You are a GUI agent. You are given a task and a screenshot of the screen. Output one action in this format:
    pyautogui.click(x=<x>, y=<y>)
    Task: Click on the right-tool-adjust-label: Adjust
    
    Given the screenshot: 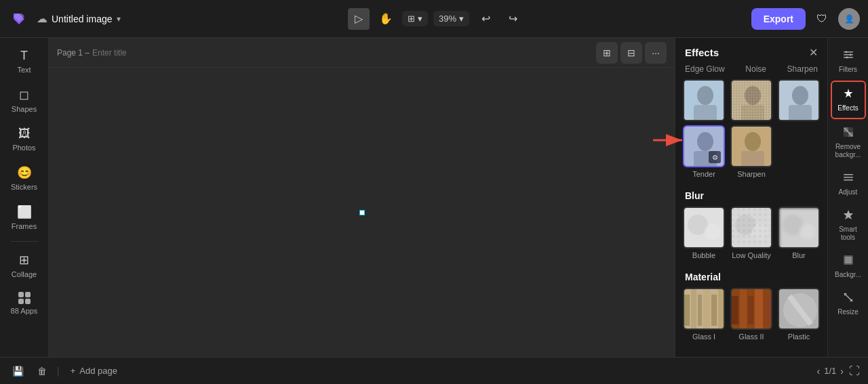 What is the action you would take?
    pyautogui.click(x=848, y=192)
    